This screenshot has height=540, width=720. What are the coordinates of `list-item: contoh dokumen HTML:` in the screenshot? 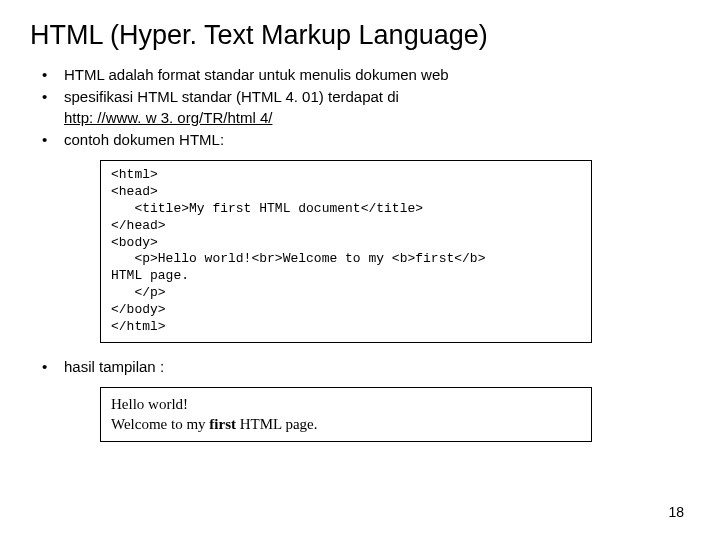 It's located at (363, 140).